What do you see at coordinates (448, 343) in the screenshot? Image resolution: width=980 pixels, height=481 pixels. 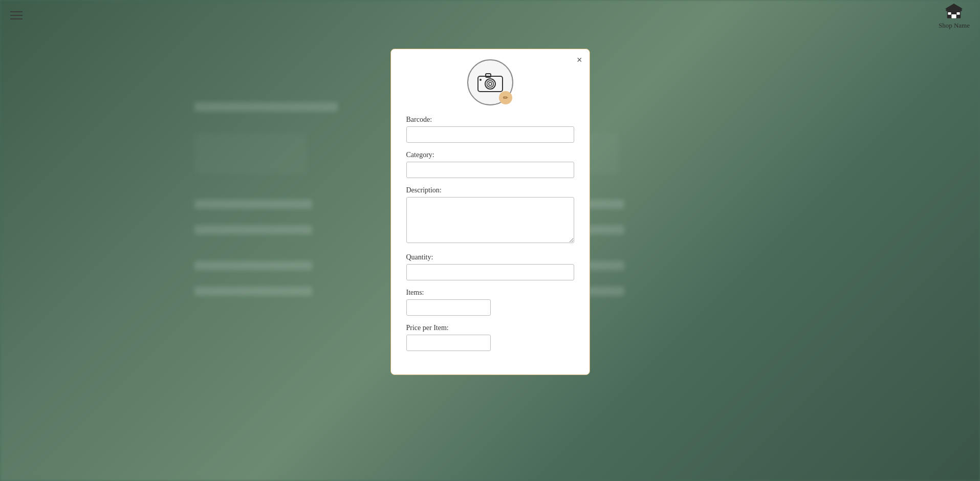 I see `price-per-item-input` at bounding box center [448, 343].